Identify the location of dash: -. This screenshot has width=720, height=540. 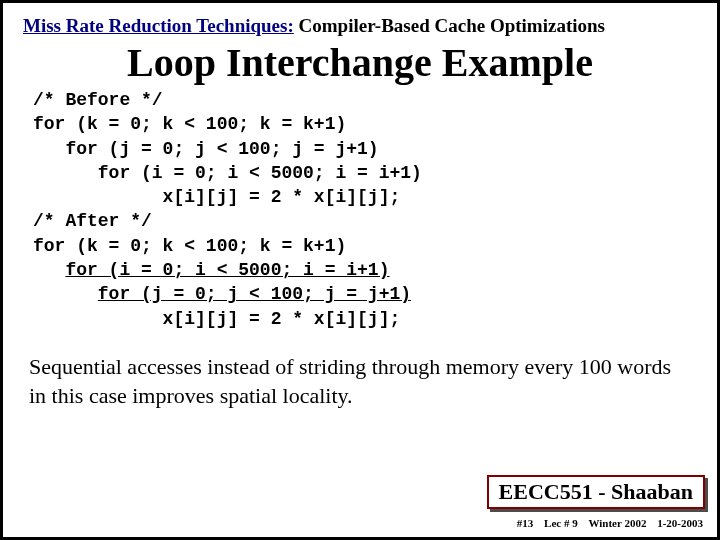
(602, 492).